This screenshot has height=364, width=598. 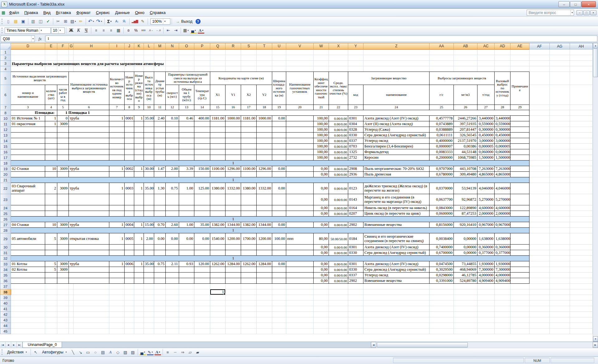 I want to click on column-group-header: Коэффициент обеспеченности газоочисткой, so click(x=321, y=88).